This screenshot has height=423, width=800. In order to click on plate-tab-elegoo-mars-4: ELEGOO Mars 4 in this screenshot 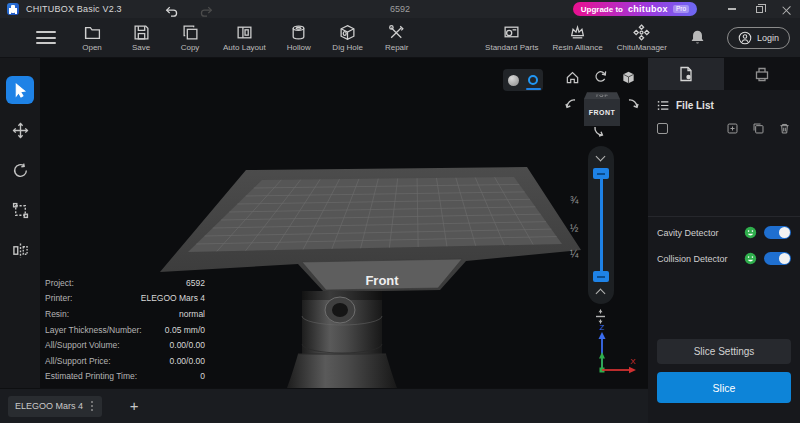, I will do `click(55, 406)`.